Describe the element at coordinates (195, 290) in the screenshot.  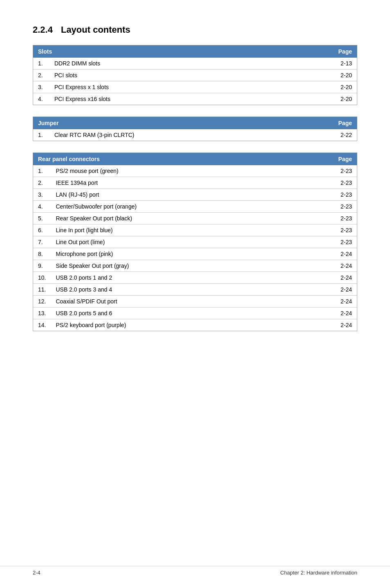
I see `table-row: 11. USB 2.0 ports 3 and 4 2-24` at that location.